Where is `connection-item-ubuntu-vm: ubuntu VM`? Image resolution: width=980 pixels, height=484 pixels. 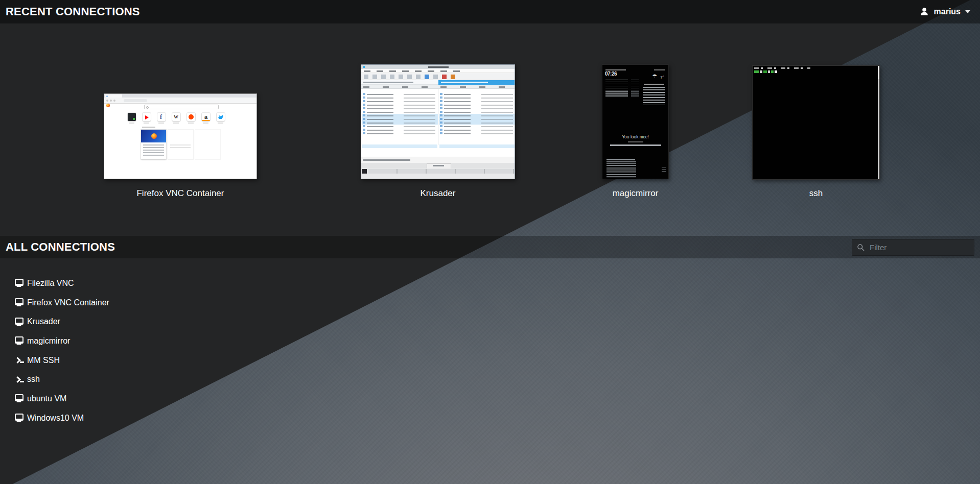 connection-item-ubuntu-vm: ubuntu VM is located at coordinates (82, 399).